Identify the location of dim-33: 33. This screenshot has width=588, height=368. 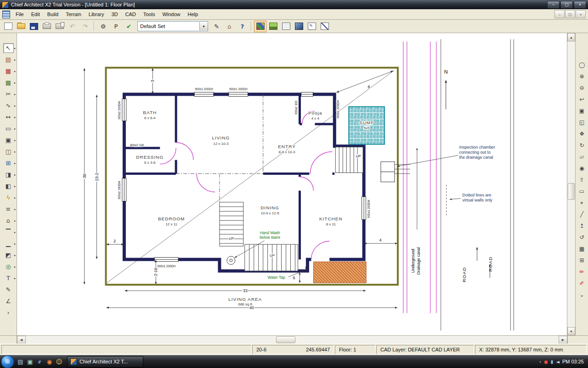
(245, 291).